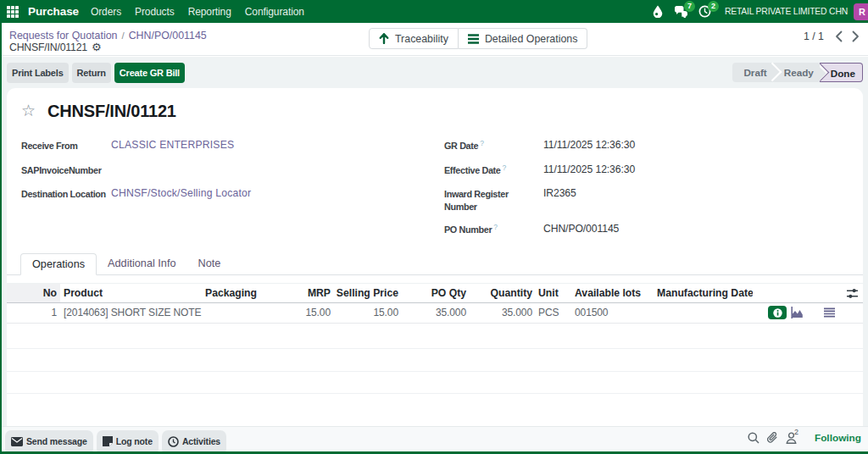 The image size is (868, 454). I want to click on detailed-operations-button: Detailed Operations, so click(524, 39).